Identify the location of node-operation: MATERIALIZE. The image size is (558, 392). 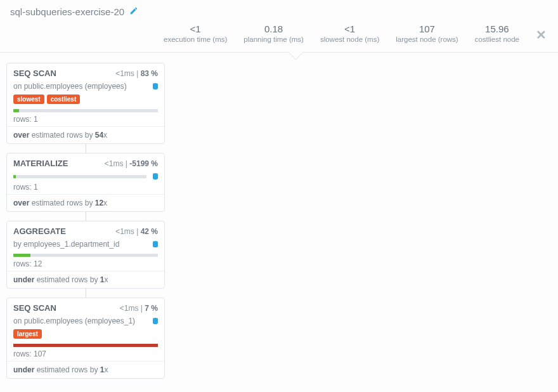
(41, 164).